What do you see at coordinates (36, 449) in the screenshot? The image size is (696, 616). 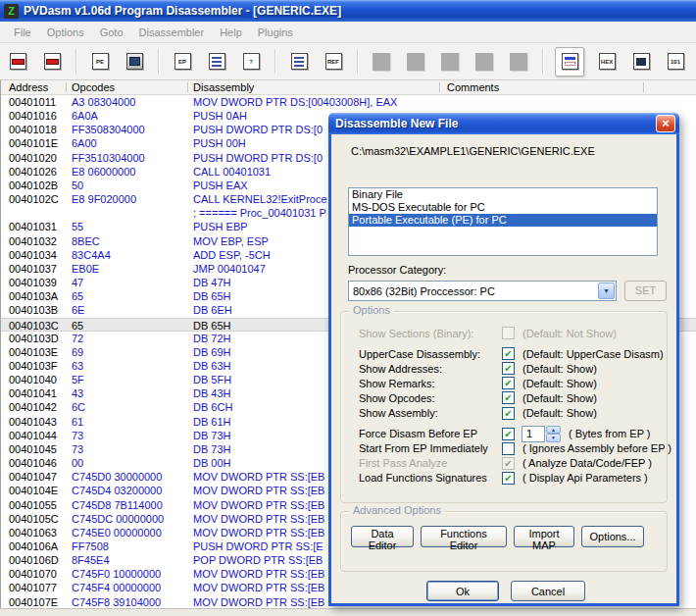 I see `cell-address: 00401045` at bounding box center [36, 449].